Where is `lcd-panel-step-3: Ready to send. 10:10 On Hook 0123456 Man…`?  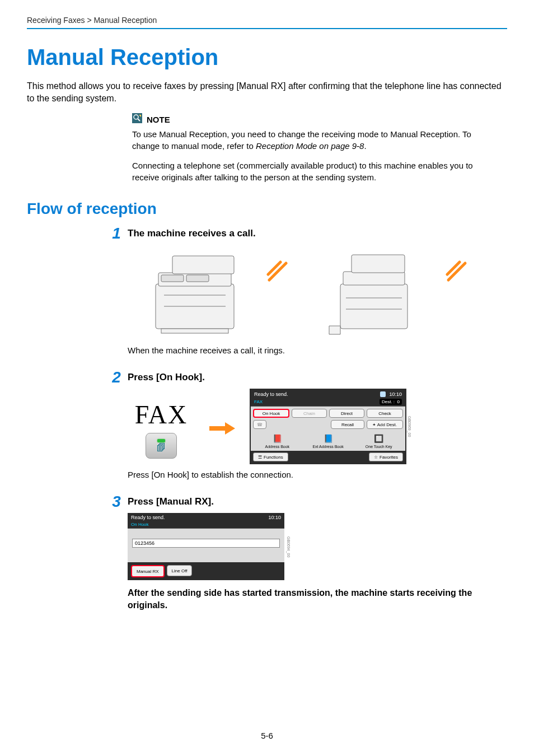
lcd-panel-step-3: Ready to send. 10:10 On Hook 0123456 Man… is located at coordinates (206, 547).